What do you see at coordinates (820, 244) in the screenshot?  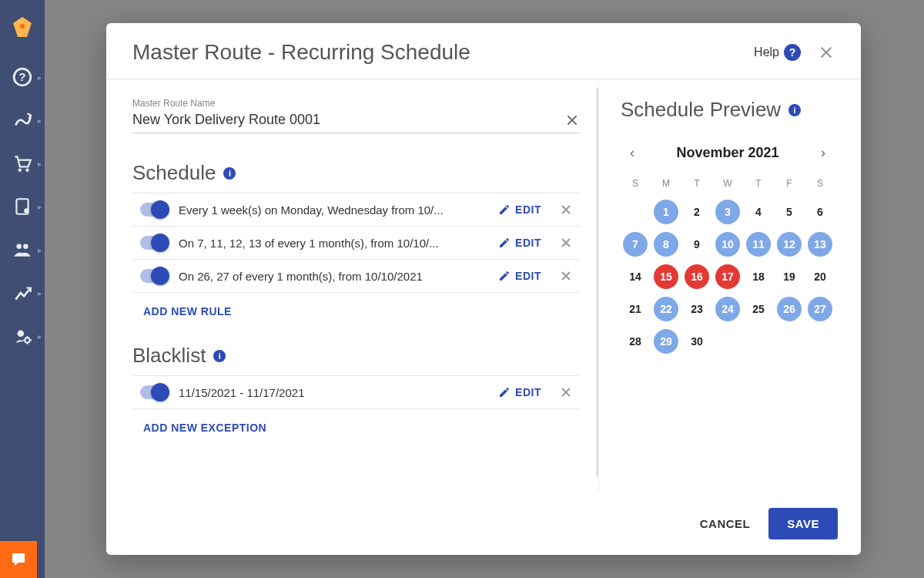 I see `calendar-day: 13` at bounding box center [820, 244].